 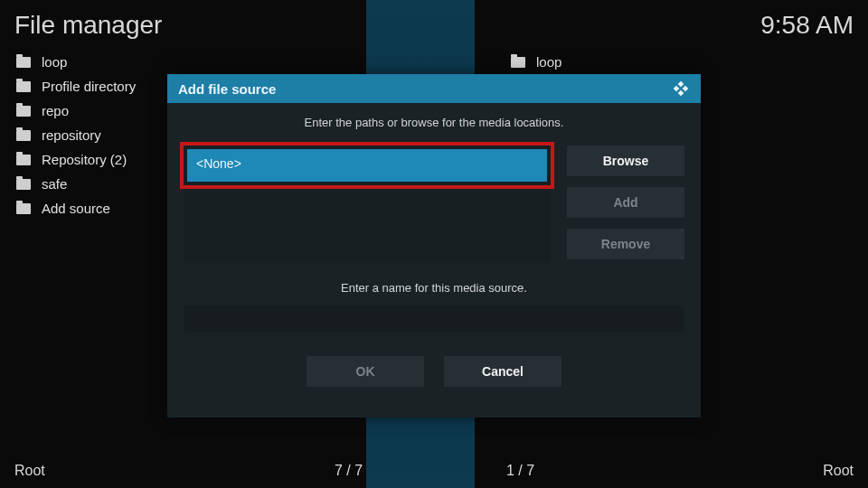 What do you see at coordinates (838, 471) in the screenshot?
I see `right-root-label: Root` at bounding box center [838, 471].